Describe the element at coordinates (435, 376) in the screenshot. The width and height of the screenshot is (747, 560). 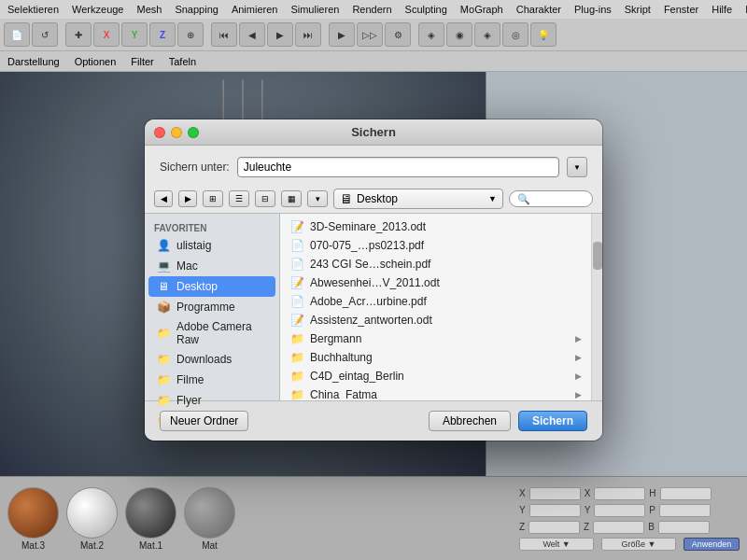
I see `list-item: 📁 C4D_eintag_Berlin ▶` at that location.